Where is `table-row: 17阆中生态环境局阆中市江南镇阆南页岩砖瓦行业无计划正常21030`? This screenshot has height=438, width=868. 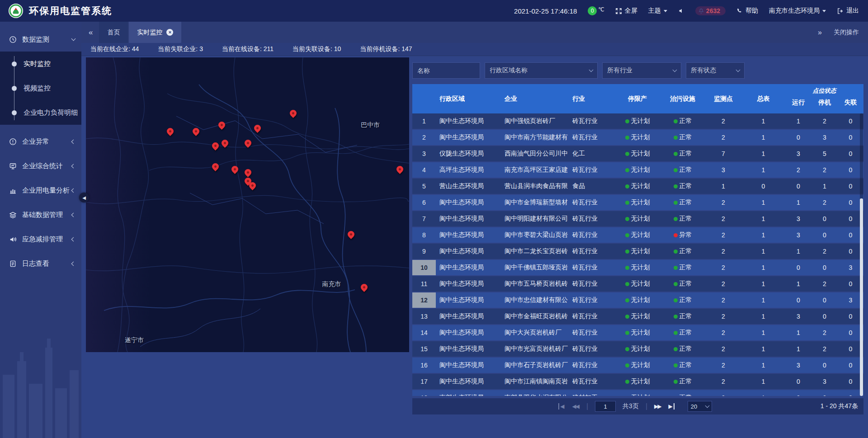
table-row: 17阆中生态环境局阆中市江南镇阆南页岩砖瓦行业无计划正常21030 is located at coordinates (638, 381).